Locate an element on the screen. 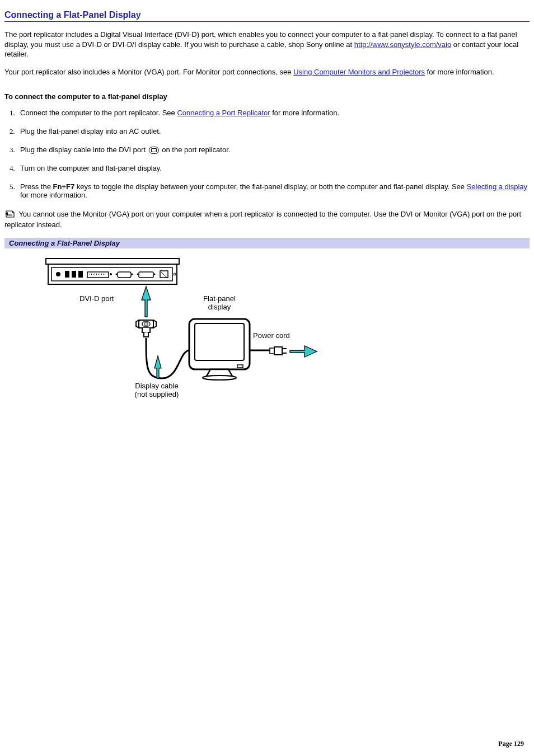  port-replicator-link: Connecting a Port Replicator is located at coordinates (223, 113).